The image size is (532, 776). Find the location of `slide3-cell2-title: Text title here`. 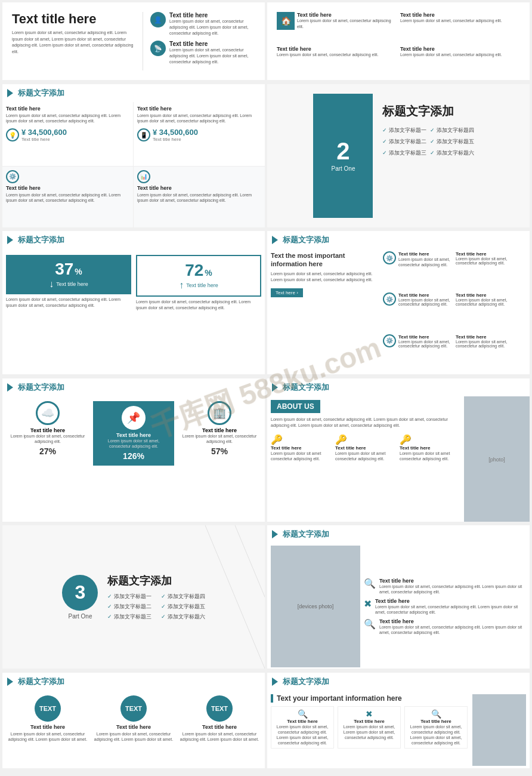

slide3-cell2-title: Text title here is located at coordinates (199, 109).